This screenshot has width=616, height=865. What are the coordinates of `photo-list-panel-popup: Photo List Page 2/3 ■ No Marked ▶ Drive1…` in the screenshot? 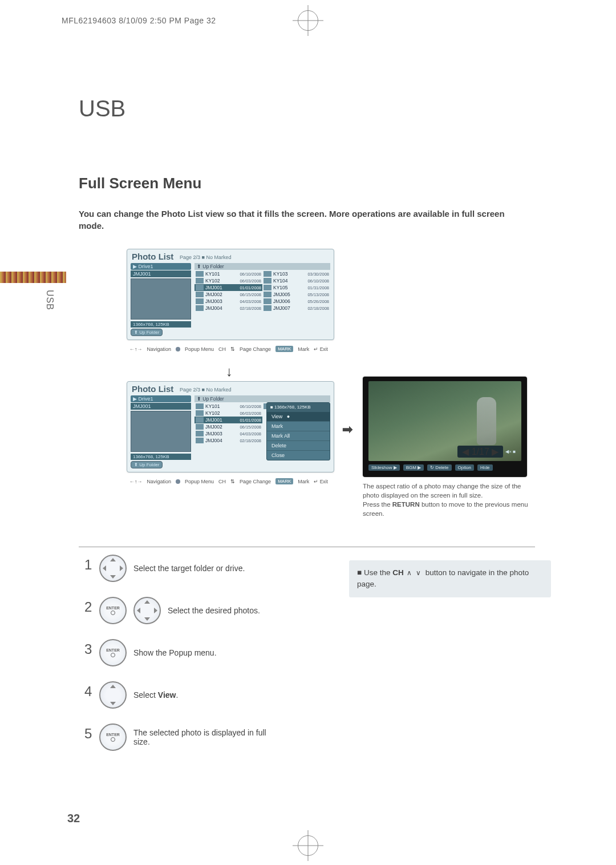 It's located at (230, 427).